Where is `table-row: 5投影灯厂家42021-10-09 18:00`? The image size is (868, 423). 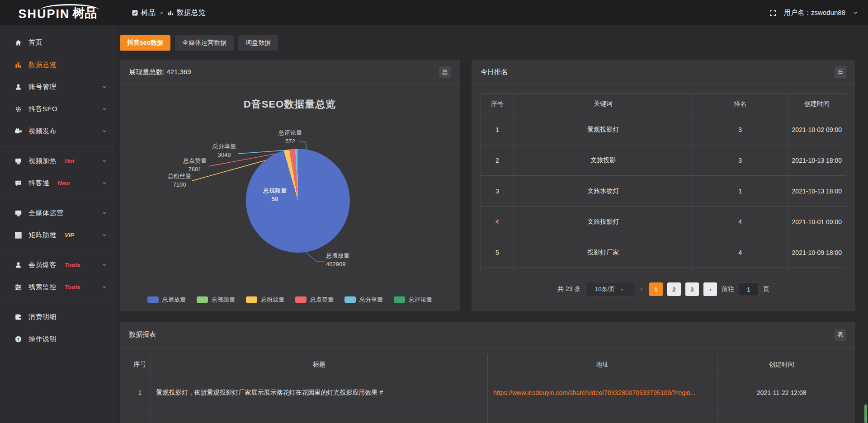
table-row: 5投影灯厂家42021-10-09 18:00 is located at coordinates (664, 253).